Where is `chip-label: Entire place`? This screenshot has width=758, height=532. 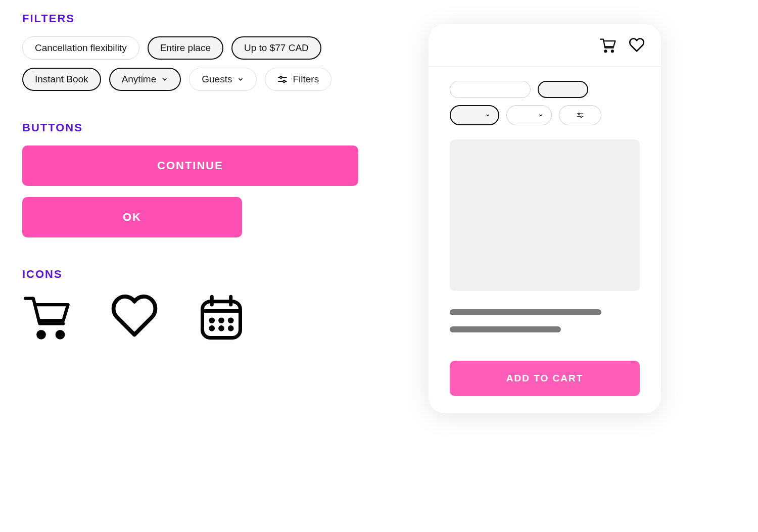 chip-label: Entire place is located at coordinates (185, 48).